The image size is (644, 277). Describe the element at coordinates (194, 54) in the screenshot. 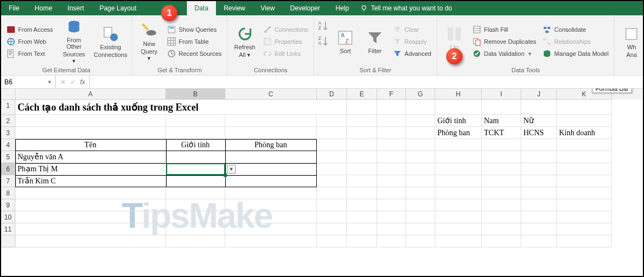

I see `recent-sources-button: Recent Sources` at that location.